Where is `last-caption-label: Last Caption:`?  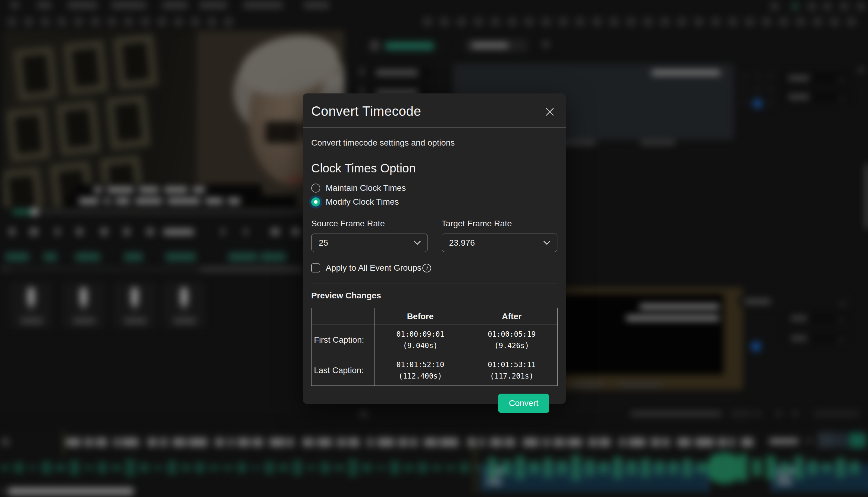 last-caption-label: Last Caption: is located at coordinates (343, 371).